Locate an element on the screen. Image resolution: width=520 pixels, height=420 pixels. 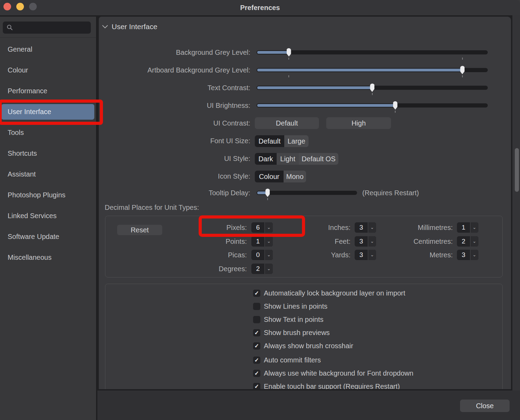
sidebar-item-photoshop-plugins: Photoshop Plugins is located at coordinates (48, 195).